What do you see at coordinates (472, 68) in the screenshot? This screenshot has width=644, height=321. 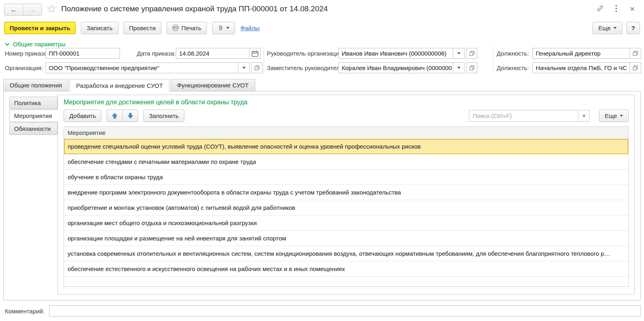 I see `deputy-open-button` at bounding box center [472, 68].